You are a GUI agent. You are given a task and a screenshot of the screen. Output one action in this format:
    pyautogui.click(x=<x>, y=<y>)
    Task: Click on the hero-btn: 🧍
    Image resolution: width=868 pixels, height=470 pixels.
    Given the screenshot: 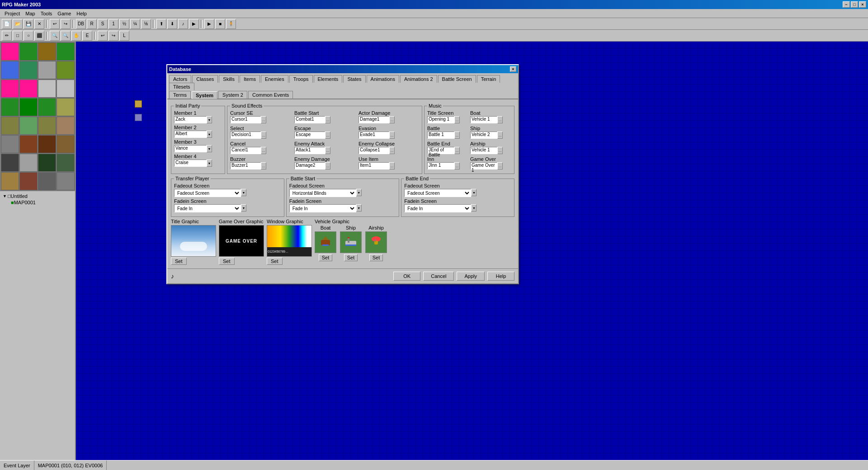 What is the action you would take?
    pyautogui.click(x=231, y=24)
    